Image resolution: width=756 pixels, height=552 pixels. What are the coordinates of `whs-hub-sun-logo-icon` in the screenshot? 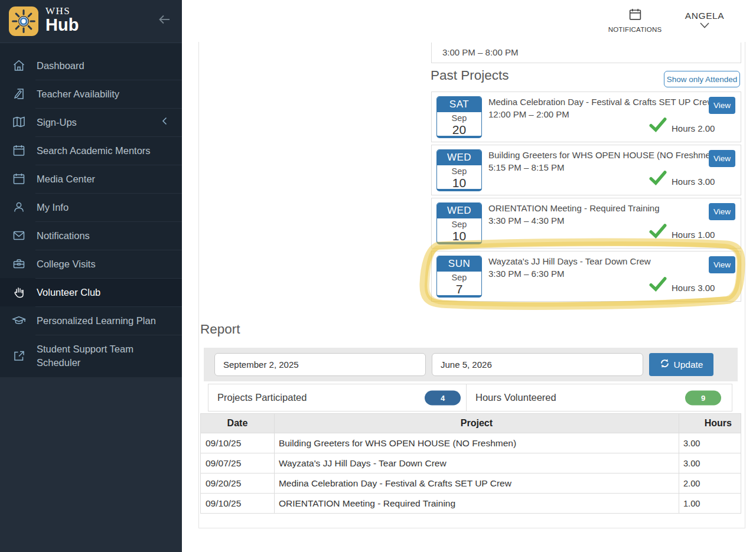 It's located at (24, 21).